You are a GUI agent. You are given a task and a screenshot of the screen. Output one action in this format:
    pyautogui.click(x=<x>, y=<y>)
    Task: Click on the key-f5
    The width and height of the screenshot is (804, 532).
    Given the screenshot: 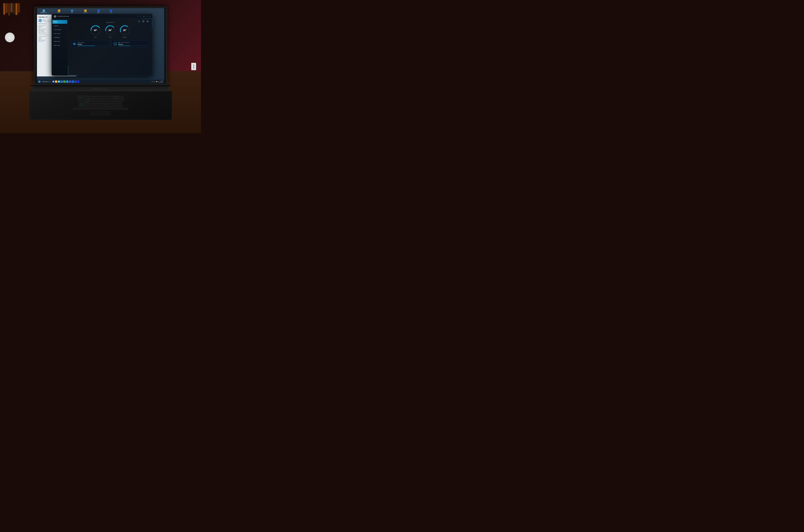 What is the action you would take?
    pyautogui.click(x=95, y=97)
    